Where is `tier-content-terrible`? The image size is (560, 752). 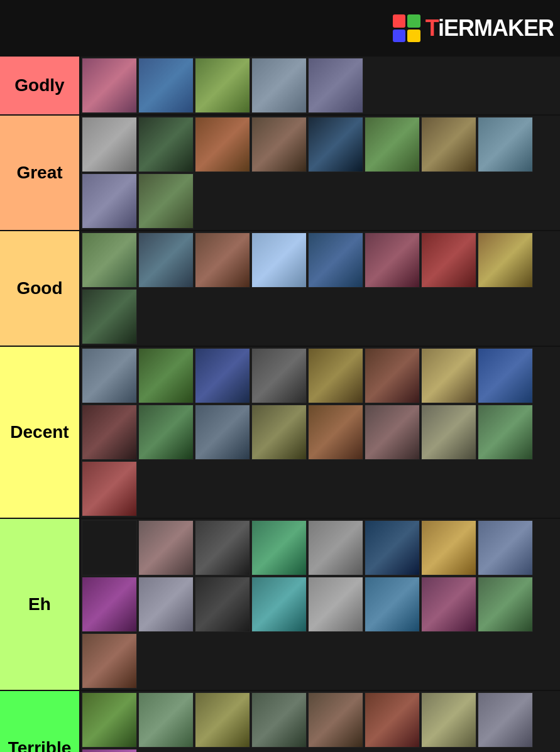 tier-content-terrible is located at coordinates (321, 721).